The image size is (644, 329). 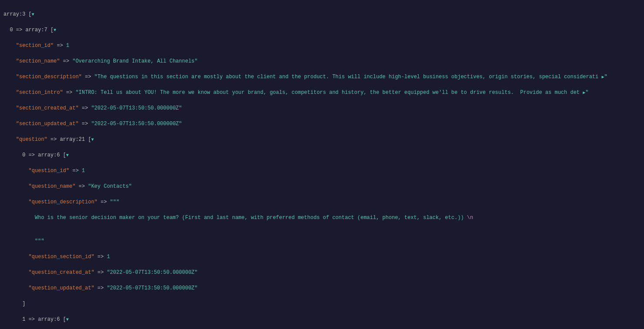 What do you see at coordinates (17, 14) in the screenshot?
I see `root-array-label: array:3 [` at bounding box center [17, 14].